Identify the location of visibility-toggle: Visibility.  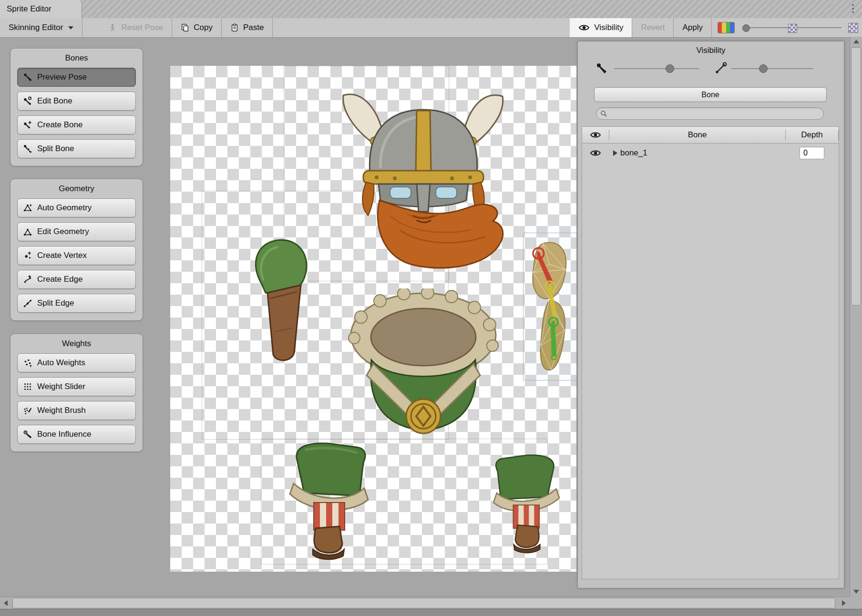
(601, 28).